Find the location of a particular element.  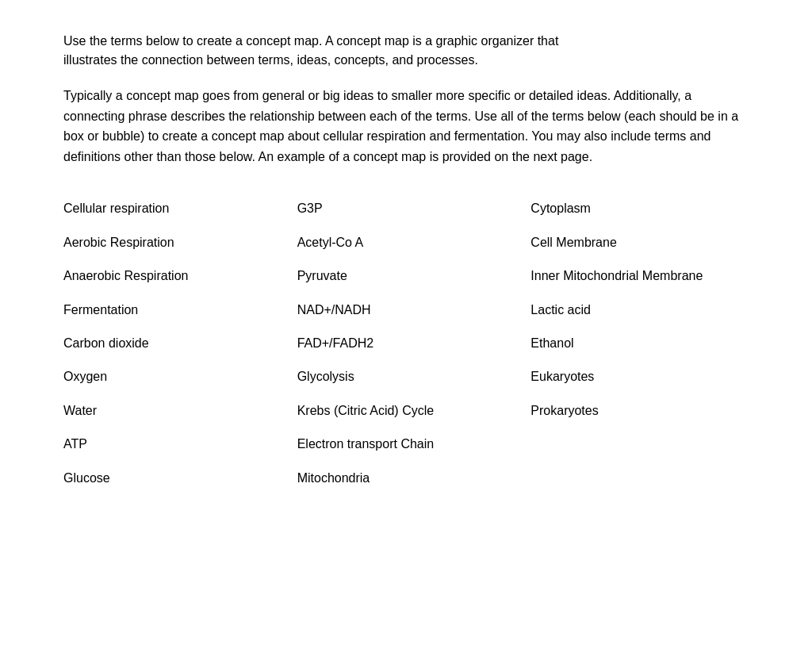

column-2: G3P Acetyl-Co A Pyruvate NAD+/NADH FAD+/… is located at coordinates (406, 343).